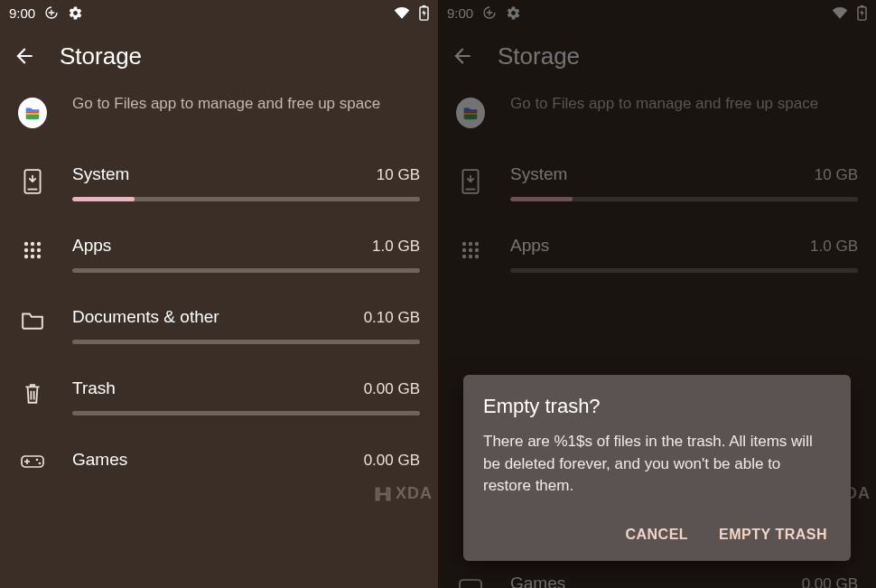 This screenshot has height=588, width=876. Describe the element at coordinates (403, 493) in the screenshot. I see `watermark: XDA` at that location.